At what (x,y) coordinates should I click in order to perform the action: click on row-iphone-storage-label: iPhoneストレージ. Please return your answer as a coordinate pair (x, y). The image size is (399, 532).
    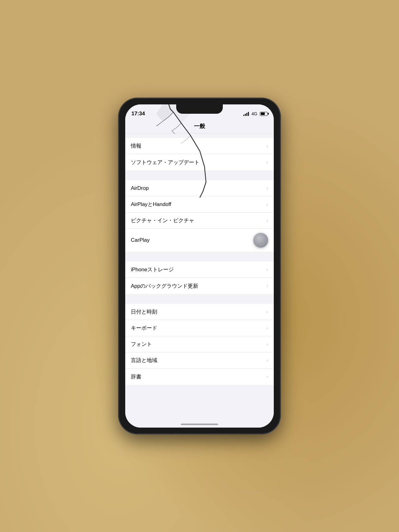
    Looking at the image, I should click on (199, 270).